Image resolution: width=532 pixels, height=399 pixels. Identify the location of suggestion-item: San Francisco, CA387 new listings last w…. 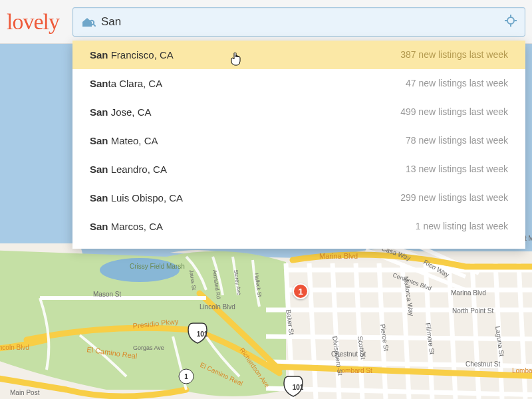
(299, 55).